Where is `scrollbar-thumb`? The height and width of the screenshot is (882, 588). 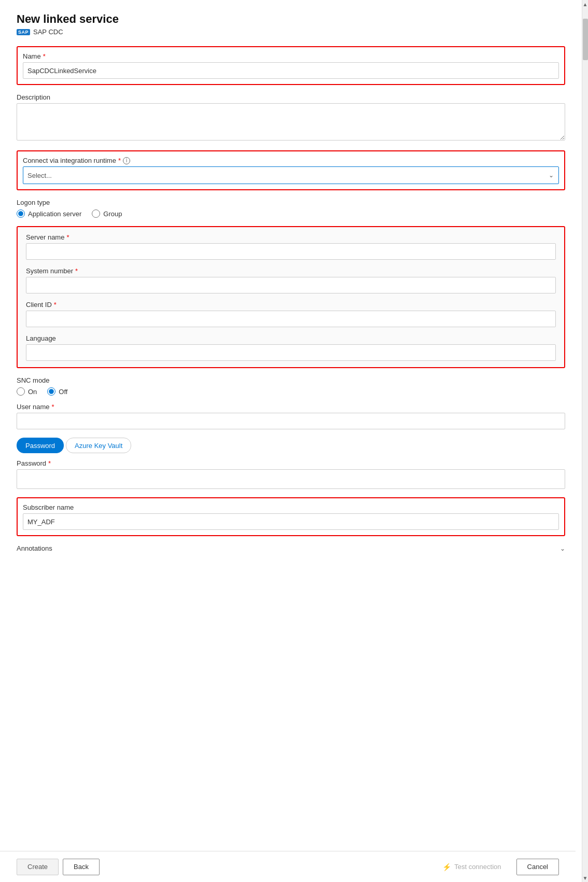 scrollbar-thumb is located at coordinates (585, 39).